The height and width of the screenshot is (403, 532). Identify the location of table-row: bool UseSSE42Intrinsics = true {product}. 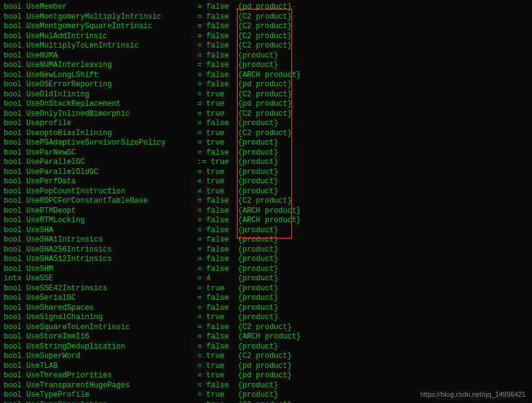
(266, 289).